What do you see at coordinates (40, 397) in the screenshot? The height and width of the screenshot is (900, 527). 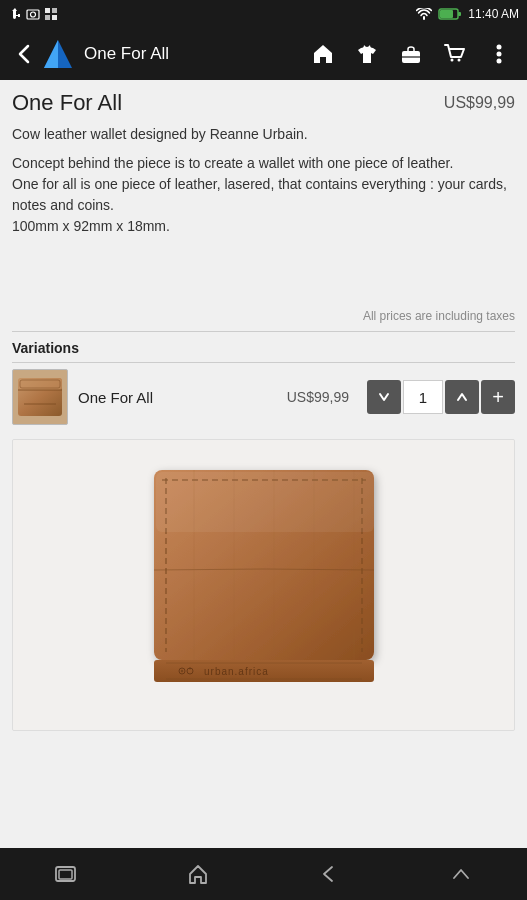 I see `wallet-thumbnail` at bounding box center [40, 397].